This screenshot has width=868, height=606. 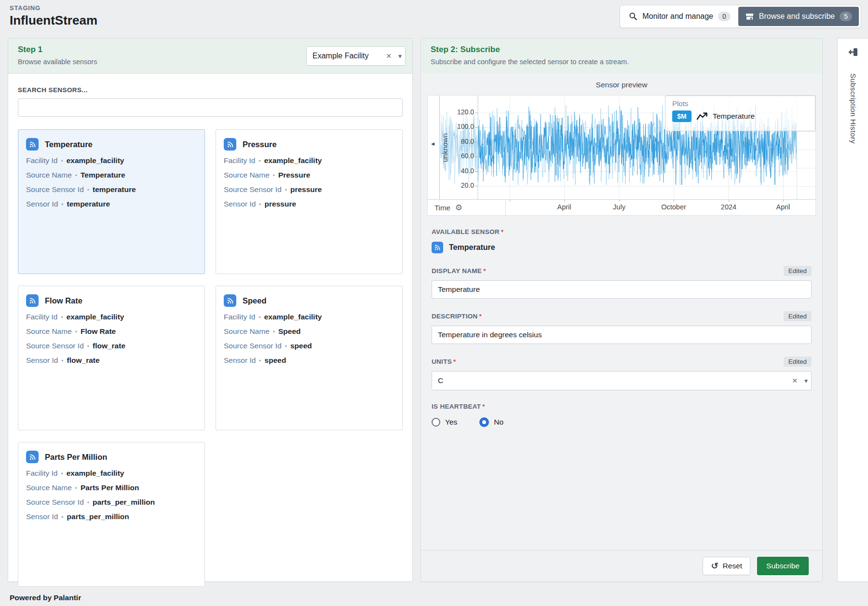 What do you see at coordinates (111, 358) in the screenshot?
I see `sensor-card-flow-rate: Flow Rate Facility Id•example_facility S…` at bounding box center [111, 358].